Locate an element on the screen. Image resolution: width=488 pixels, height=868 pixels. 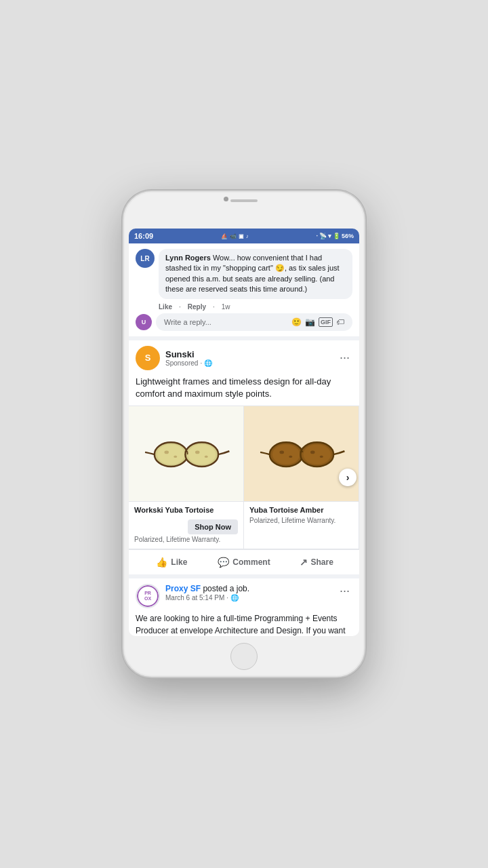
reply-user-avatar: U is located at coordinates (144, 322).